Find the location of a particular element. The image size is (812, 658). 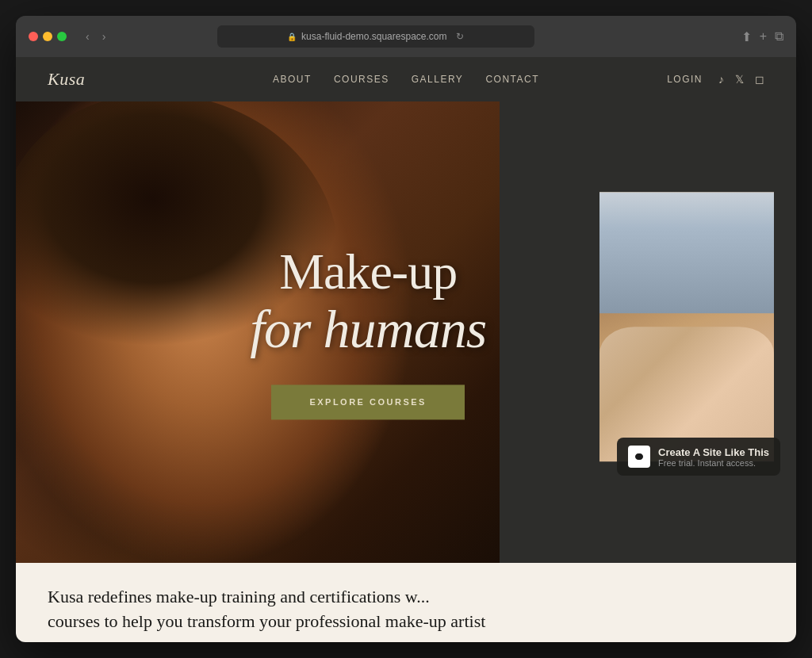

browser-chrome: ‹ › 🔒 kusa-fluid-demo.squarespace.com ↻ … is located at coordinates (406, 36).